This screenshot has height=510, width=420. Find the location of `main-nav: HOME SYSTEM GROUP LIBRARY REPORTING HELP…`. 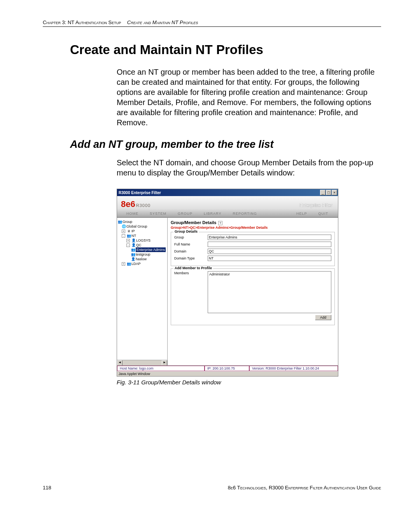

main-nav: HOME SYSTEM GROUP LIBRARY REPORTING HELP… is located at coordinates (228, 214).